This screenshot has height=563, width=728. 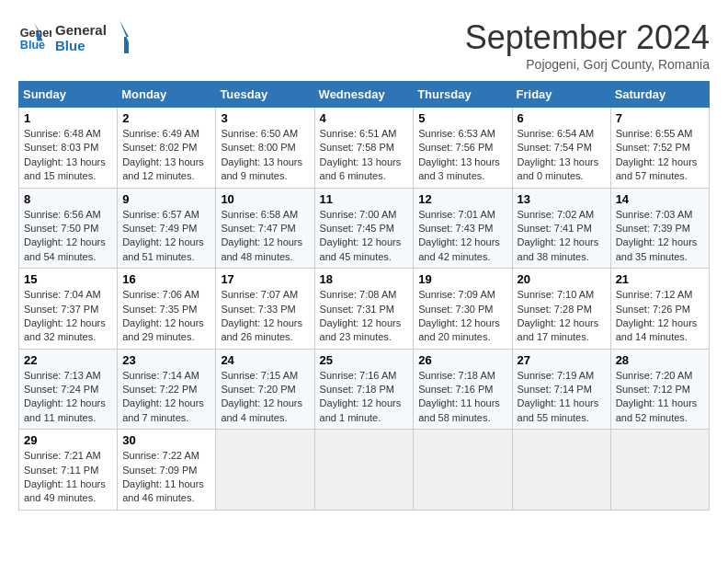 I want to click on day-detail: Sunrise: 6:51 AMSunset: 7:58 PMDaylight:…, so click(x=360, y=155).